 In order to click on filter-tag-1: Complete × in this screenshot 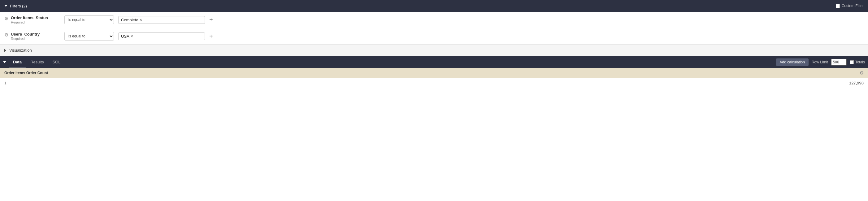, I will do `click(131, 20)`.